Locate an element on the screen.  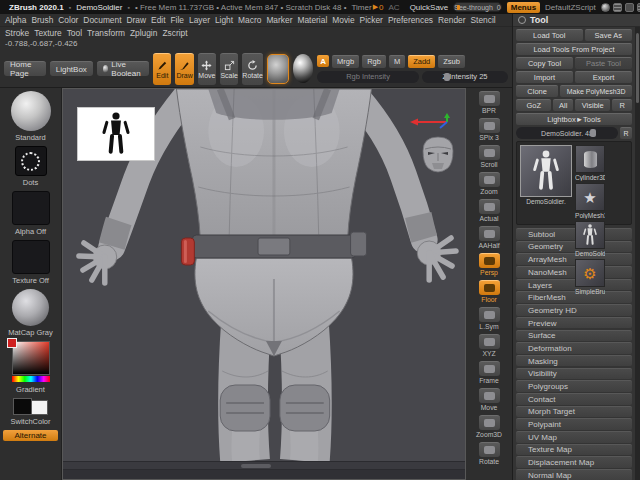
subpalette-header: Subtool is located at coordinates (574, 234).